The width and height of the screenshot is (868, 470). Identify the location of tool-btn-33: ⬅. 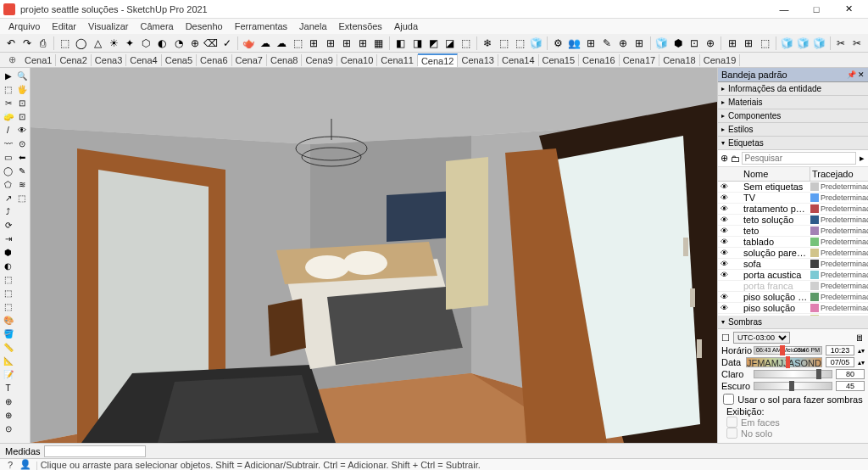
(22, 158).